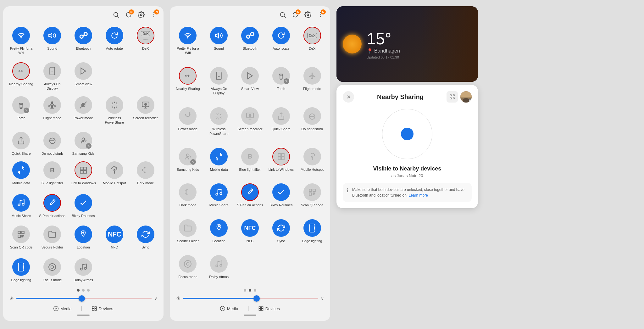 This screenshot has height=329, width=644. I want to click on tile2-nearby: Nearby Sharing, so click(188, 83).